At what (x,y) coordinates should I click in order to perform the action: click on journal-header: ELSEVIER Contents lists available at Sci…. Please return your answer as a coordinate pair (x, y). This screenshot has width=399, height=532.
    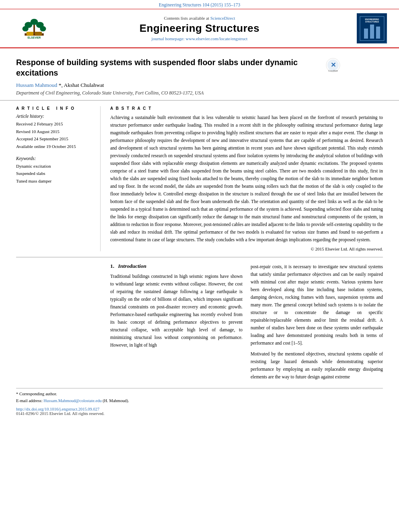
    Looking at the image, I should click on (200, 29).